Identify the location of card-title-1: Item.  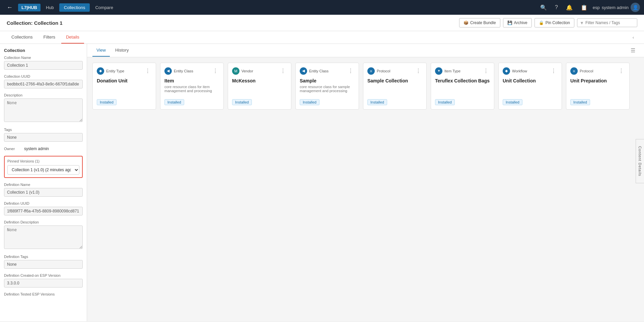
(192, 81).